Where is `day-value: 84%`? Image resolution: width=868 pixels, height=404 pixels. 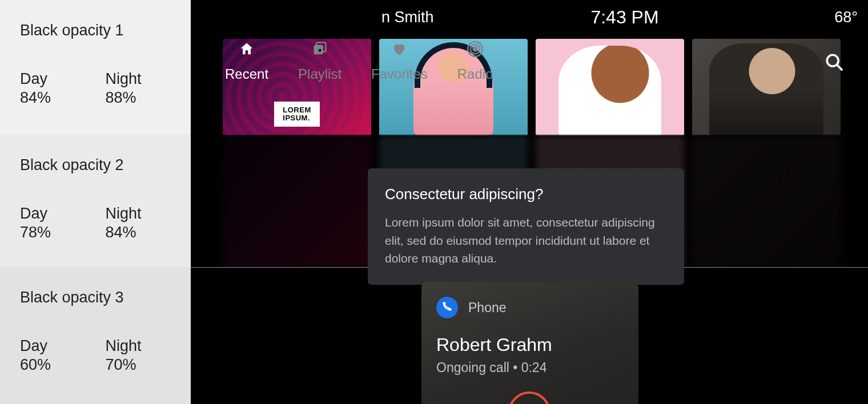
day-value: 84% is located at coordinates (63, 98).